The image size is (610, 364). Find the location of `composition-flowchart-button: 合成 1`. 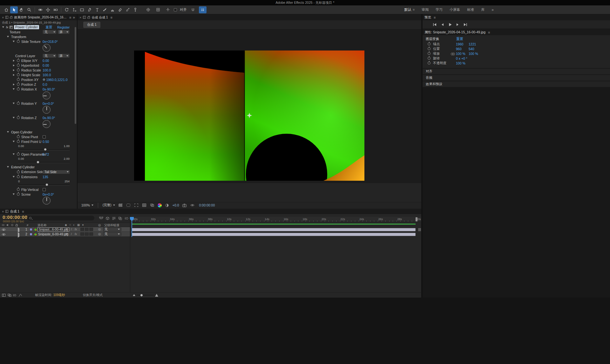

composition-flowchart-button: 合成 1 is located at coordinates (92, 25).